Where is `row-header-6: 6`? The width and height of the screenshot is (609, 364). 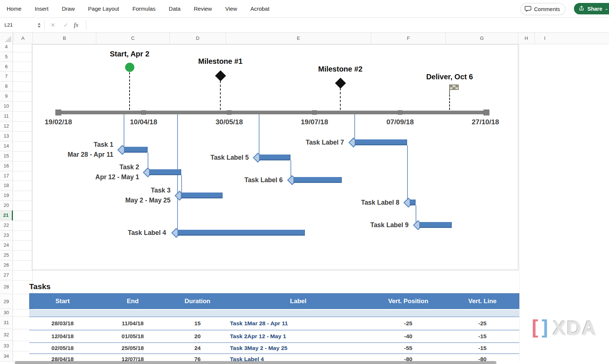
row-header-6: 6 is located at coordinates (7, 66).